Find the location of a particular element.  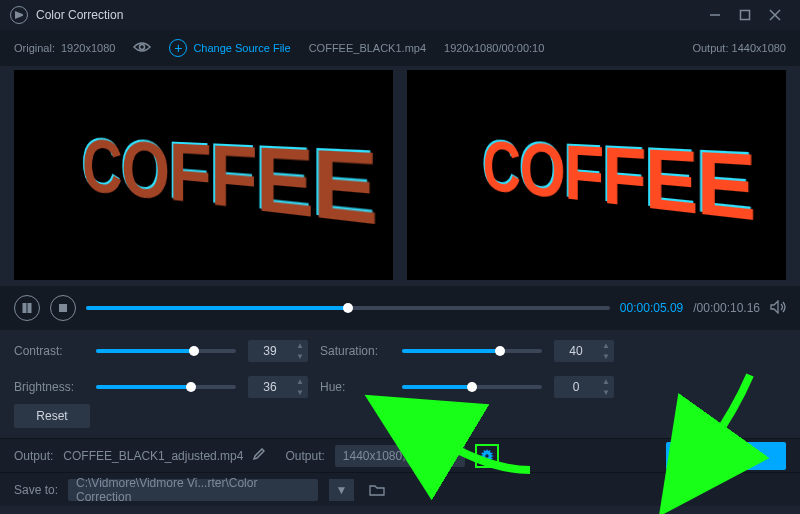

contrast-value: 39 is located at coordinates (270, 351).